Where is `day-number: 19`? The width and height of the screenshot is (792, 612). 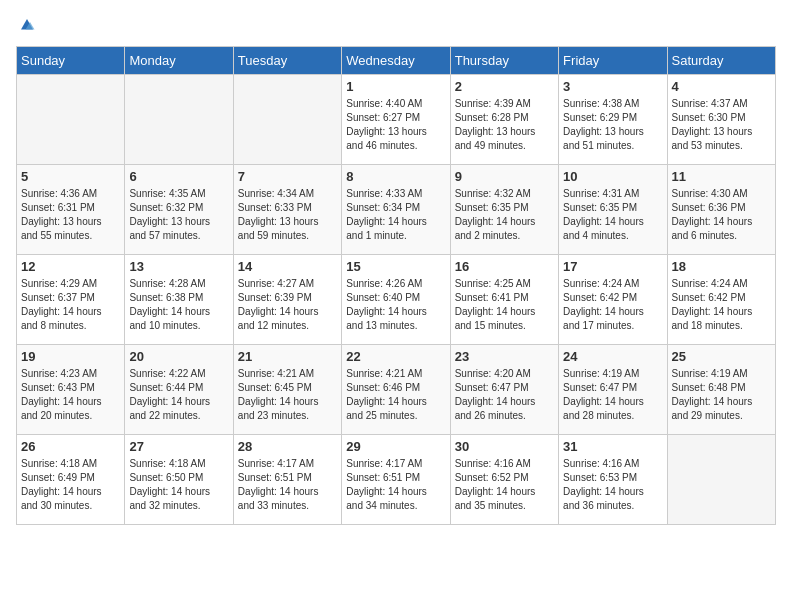 day-number: 19 is located at coordinates (70, 356).